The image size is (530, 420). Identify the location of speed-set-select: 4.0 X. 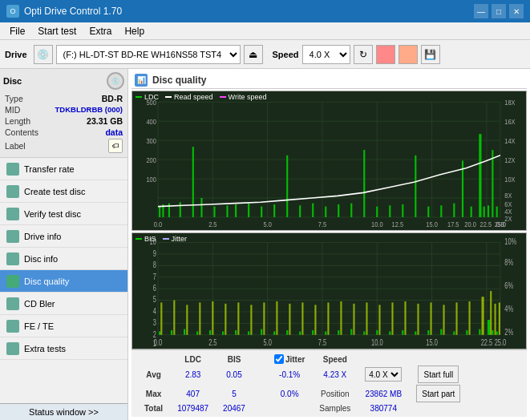
(383, 374).